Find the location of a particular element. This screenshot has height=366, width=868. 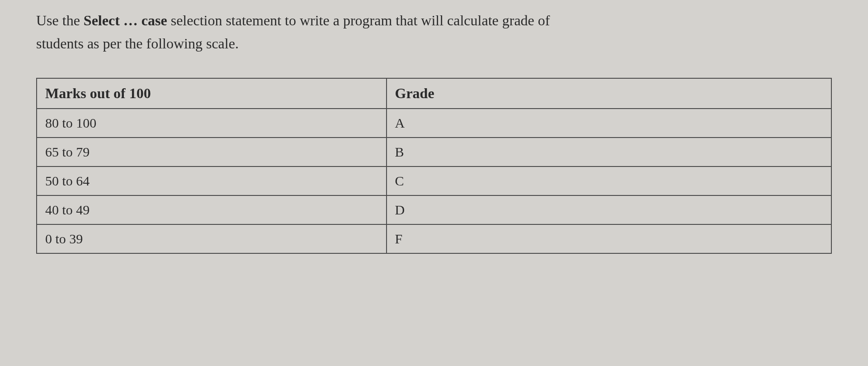

table-row: 50 to 64 C is located at coordinates (434, 181).